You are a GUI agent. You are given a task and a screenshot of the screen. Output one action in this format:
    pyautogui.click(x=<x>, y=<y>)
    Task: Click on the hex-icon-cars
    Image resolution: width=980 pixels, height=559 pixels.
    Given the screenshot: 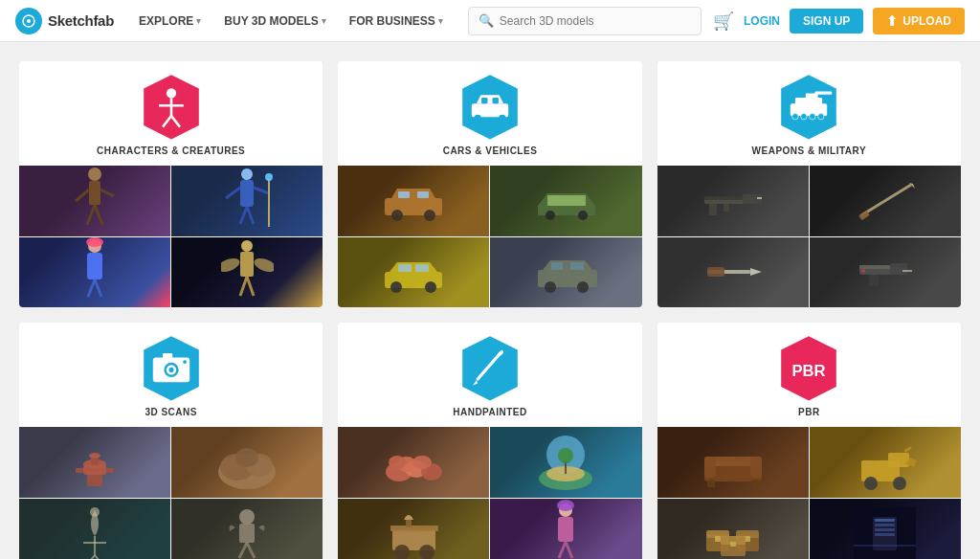 What is the action you would take?
    pyautogui.click(x=490, y=107)
    